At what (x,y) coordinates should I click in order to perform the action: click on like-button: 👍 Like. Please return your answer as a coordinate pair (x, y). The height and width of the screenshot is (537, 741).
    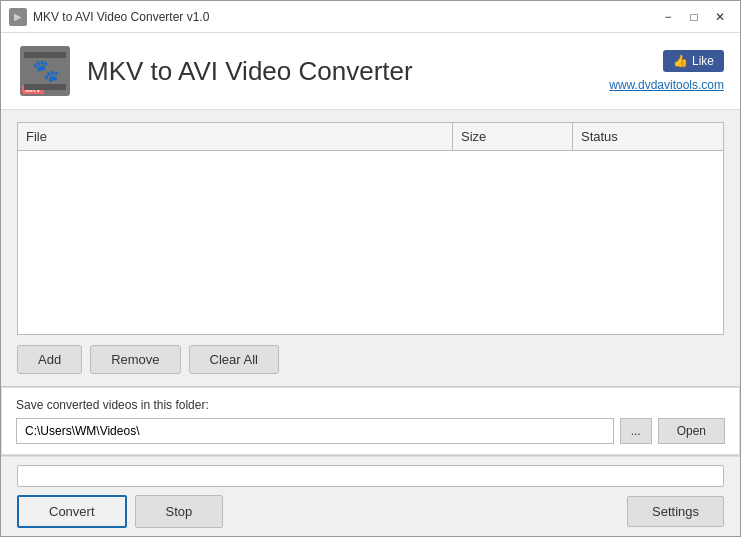
    Looking at the image, I should click on (694, 61).